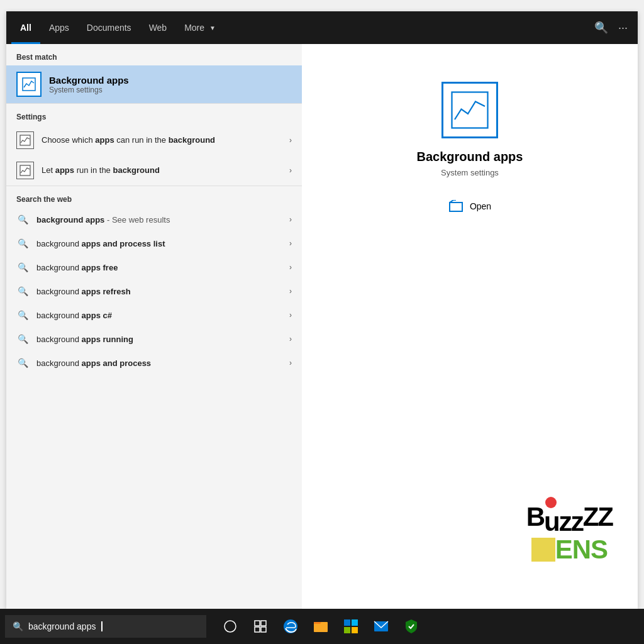 The image size is (644, 644). I want to click on web-item-text-5: background apps c#, so click(159, 316).